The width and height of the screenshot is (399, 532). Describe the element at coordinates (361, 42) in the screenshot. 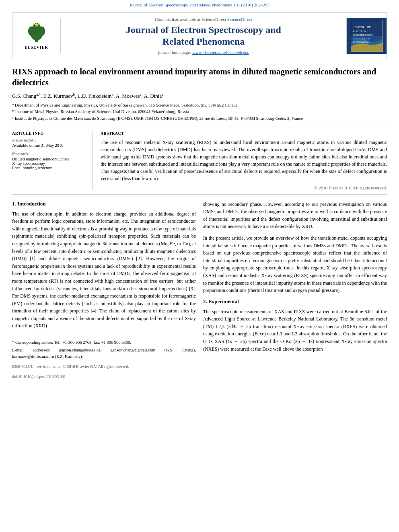

I see `svg-text: PHENOMENA` at that location.